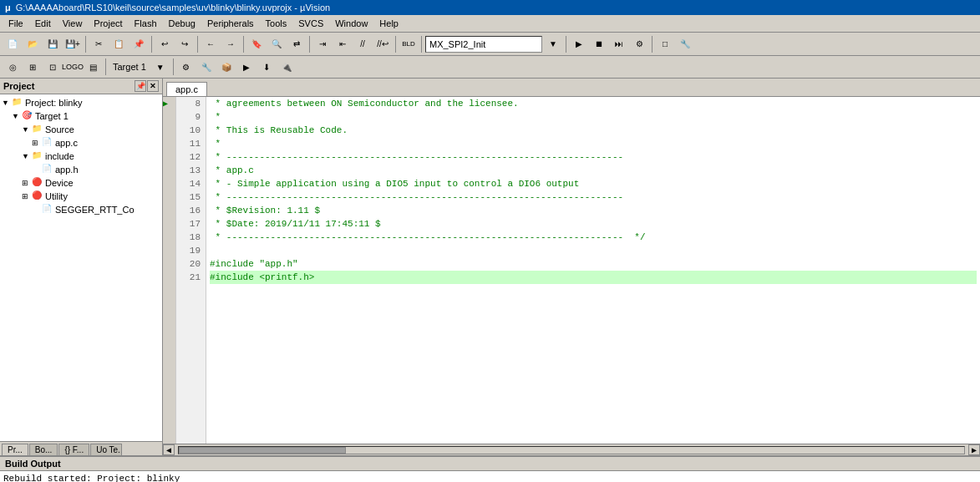  What do you see at coordinates (409, 44) in the screenshot?
I see `build-button: BLD` at bounding box center [409, 44].